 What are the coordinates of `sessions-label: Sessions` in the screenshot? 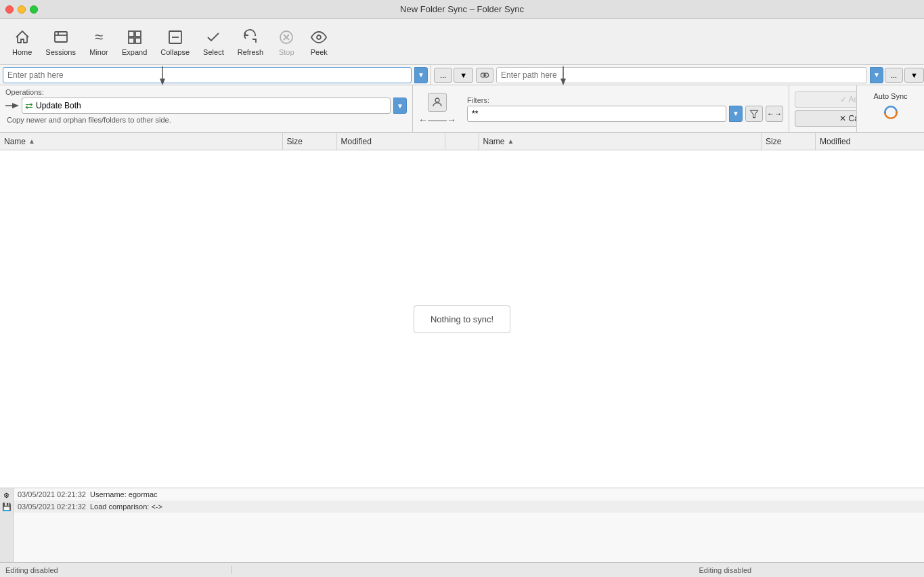 It's located at (61, 52).